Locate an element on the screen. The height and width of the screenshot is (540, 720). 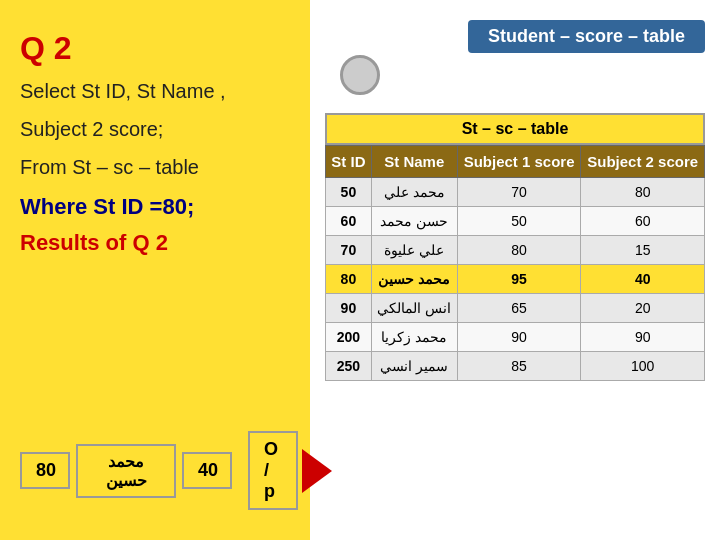
cell-stid: 70 is located at coordinates (349, 250).